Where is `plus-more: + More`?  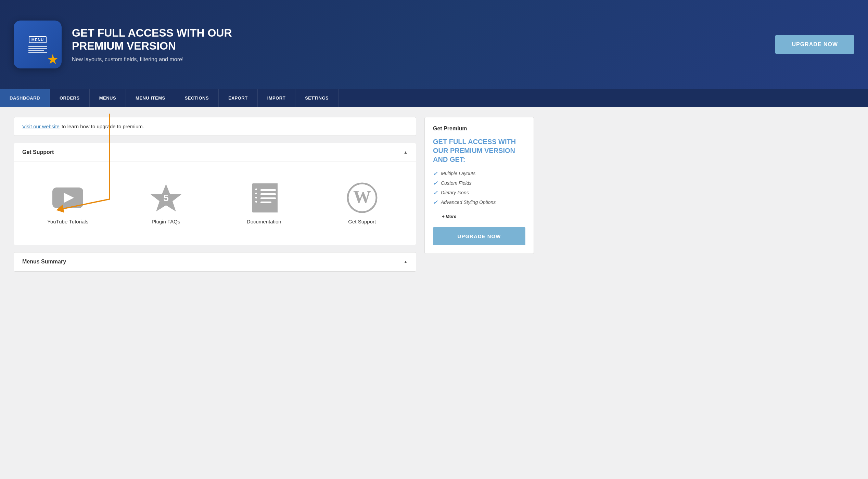 plus-more: + More is located at coordinates (479, 216).